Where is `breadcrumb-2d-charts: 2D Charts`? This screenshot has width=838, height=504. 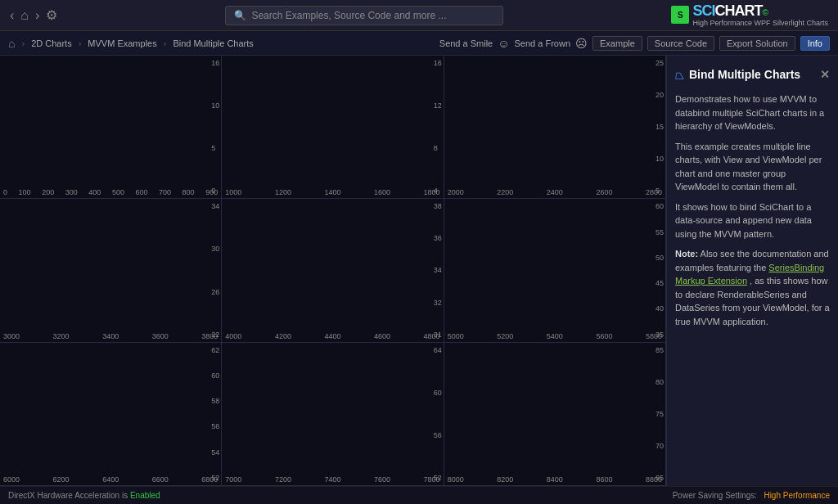
breadcrumb-2d-charts: 2D Charts is located at coordinates (52, 43).